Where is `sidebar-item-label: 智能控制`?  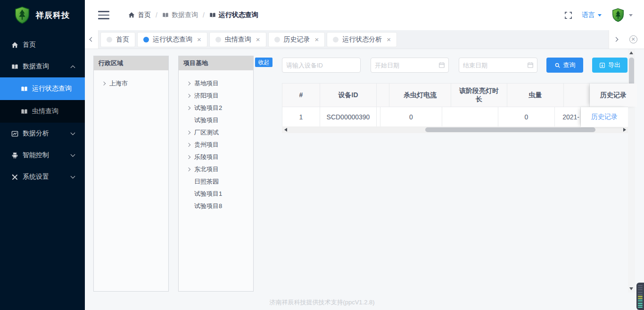
sidebar-item-label: 智能控制 is located at coordinates (36, 155).